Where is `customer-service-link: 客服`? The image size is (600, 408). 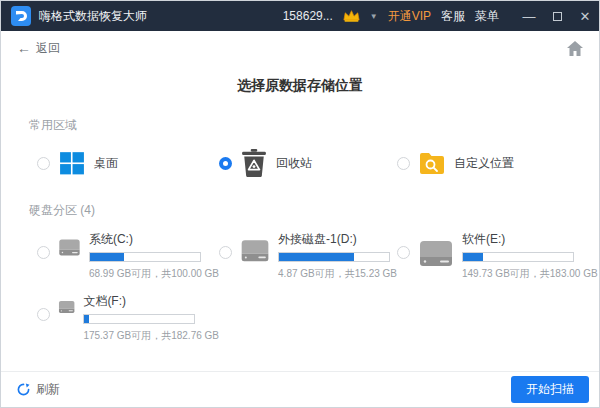 customer-service-link: 客服 is located at coordinates (453, 16).